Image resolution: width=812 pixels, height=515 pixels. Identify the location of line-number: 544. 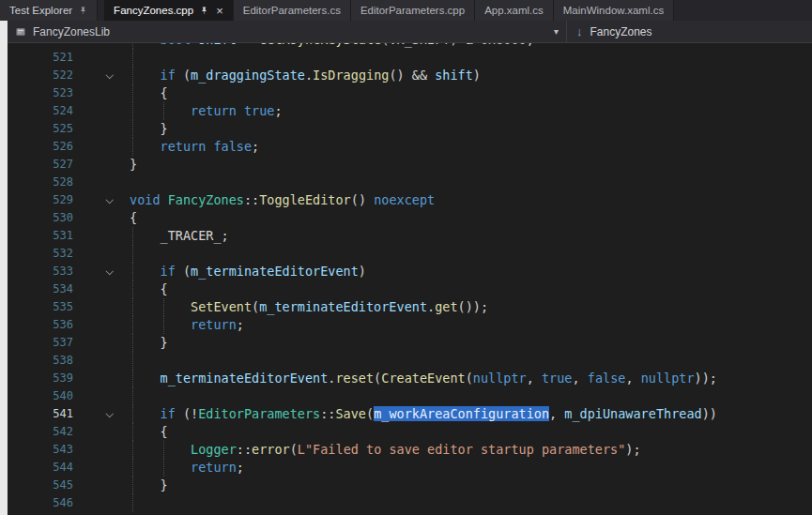
(45, 467).